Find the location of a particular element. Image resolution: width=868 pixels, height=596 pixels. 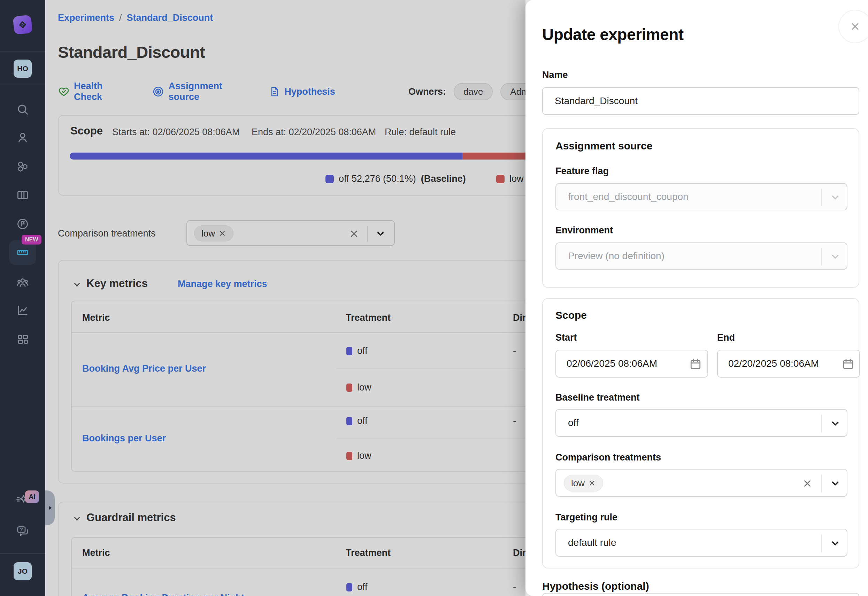

hypothesis-input is located at coordinates (701, 595).